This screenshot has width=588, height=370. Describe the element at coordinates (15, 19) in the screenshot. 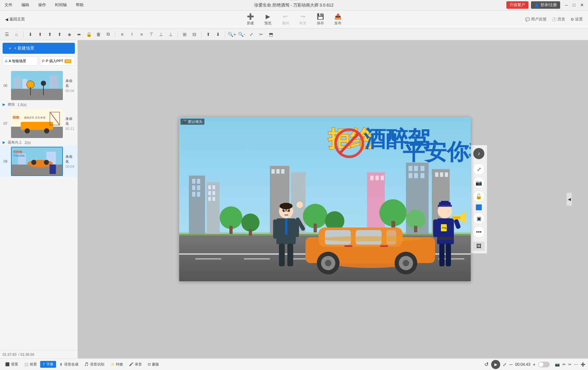

I see `back-button: ◀ 返回主页` at that location.